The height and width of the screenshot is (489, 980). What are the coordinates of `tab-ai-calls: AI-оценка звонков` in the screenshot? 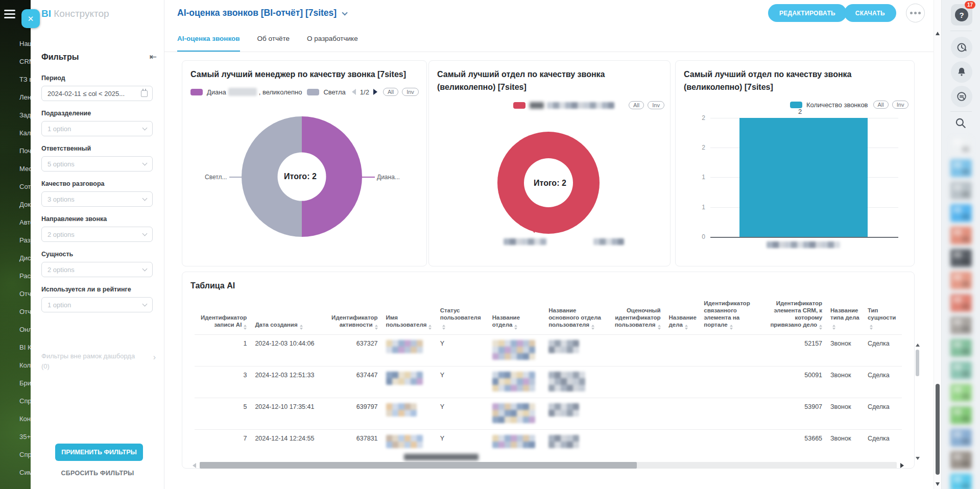 It's located at (208, 39).